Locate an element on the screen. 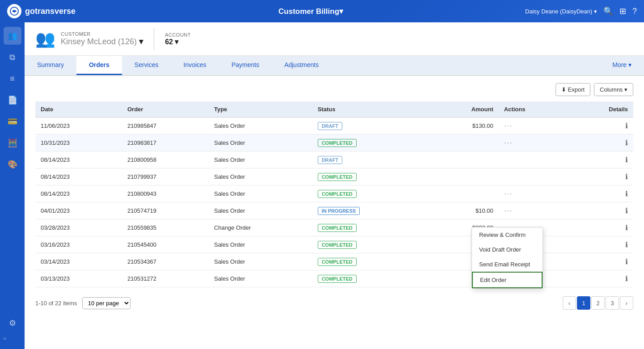 The image size is (644, 349). pagination-info: 1-10 of 22 items is located at coordinates (56, 303).